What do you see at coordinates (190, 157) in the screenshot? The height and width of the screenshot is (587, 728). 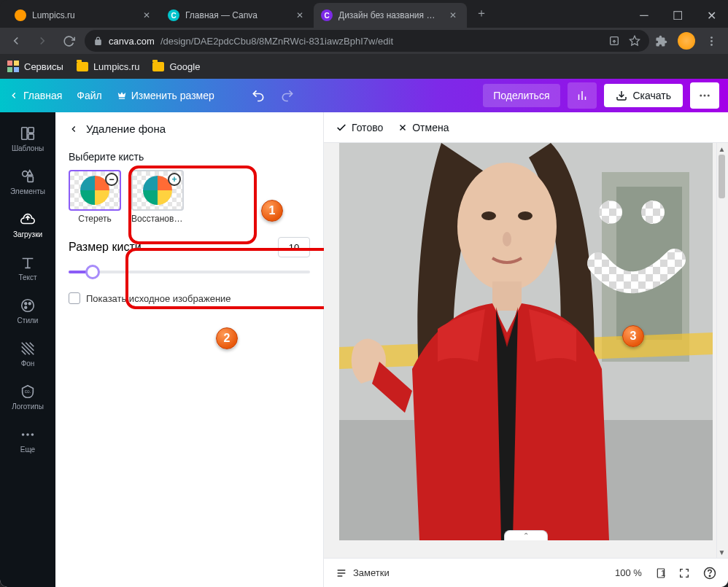 I see `choose-brush-title: Выберите кисть` at bounding box center [190, 157].